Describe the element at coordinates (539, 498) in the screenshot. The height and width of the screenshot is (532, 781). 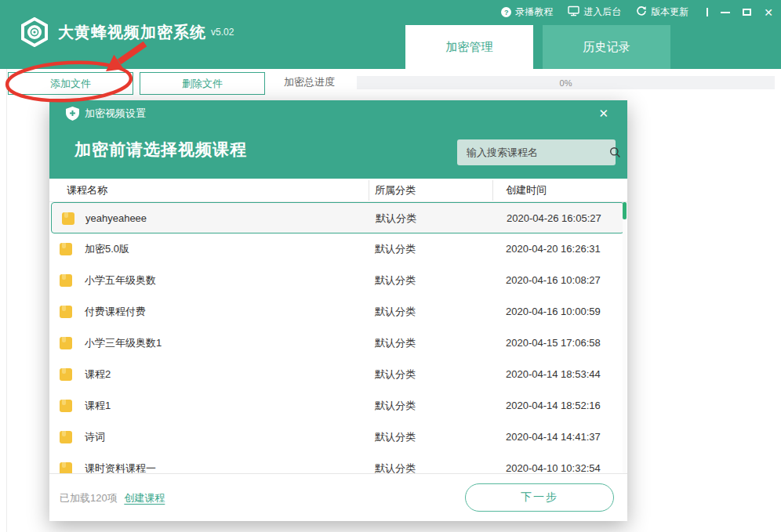
I see `next-step-button: 下一步` at that location.